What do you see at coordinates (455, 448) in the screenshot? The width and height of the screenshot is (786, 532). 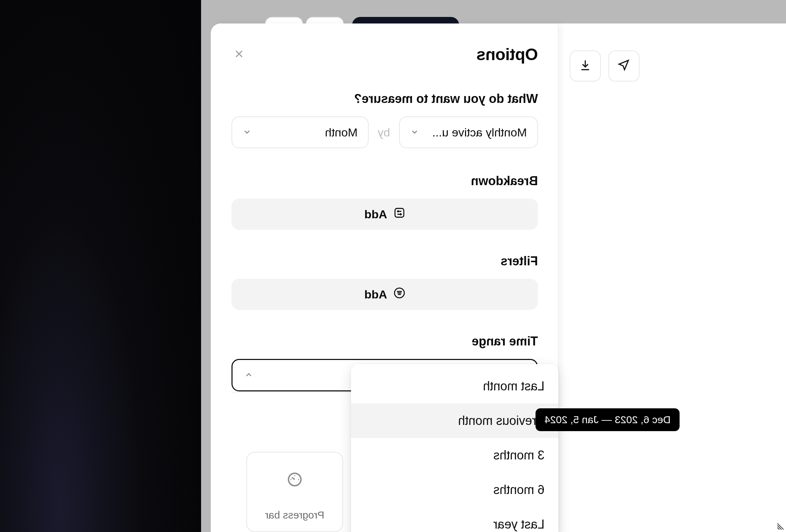 I see `timerange-dropdown: Last month Previous month 3 months 6 mon…` at bounding box center [455, 448].